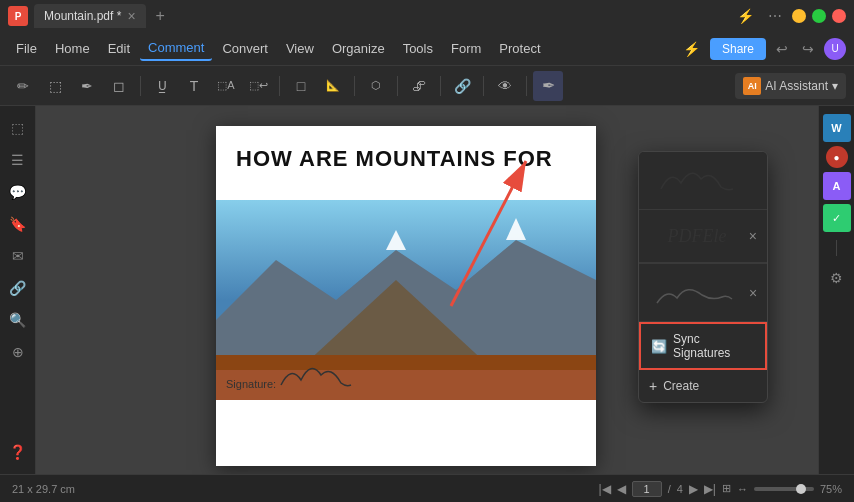 The width and height of the screenshot is (854, 502). I want to click on redo-icon: ↪, so click(808, 49).